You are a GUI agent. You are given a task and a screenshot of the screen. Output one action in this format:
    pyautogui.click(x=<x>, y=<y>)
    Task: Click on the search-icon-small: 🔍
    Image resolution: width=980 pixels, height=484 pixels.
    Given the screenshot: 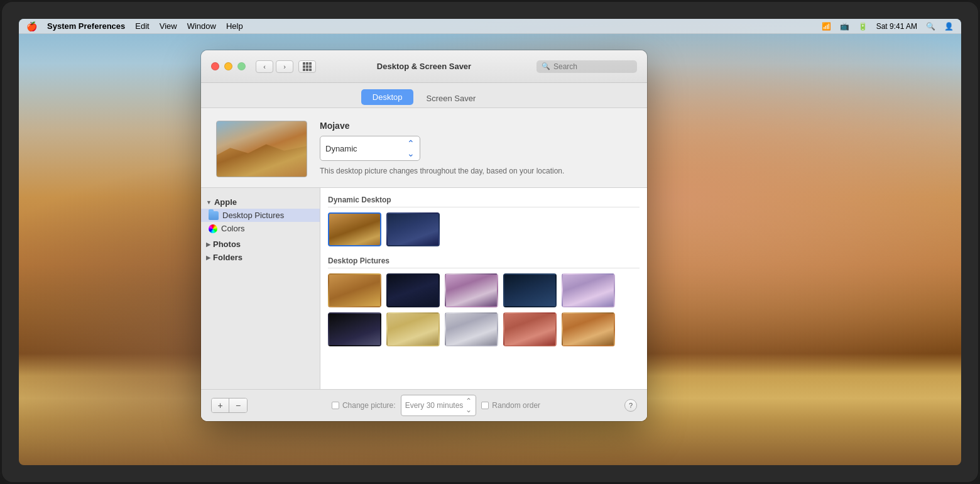 What is the action you would take?
    pyautogui.click(x=546, y=67)
    